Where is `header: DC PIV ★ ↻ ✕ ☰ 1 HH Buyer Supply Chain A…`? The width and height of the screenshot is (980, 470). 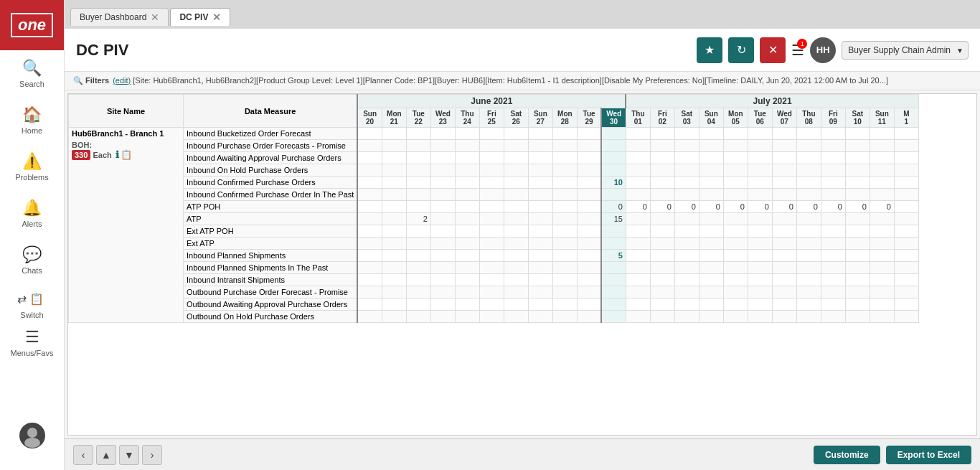
header: DC PIV ★ ↻ ✕ ☰ 1 HH Buyer Supply Chain A… is located at coordinates (522, 50).